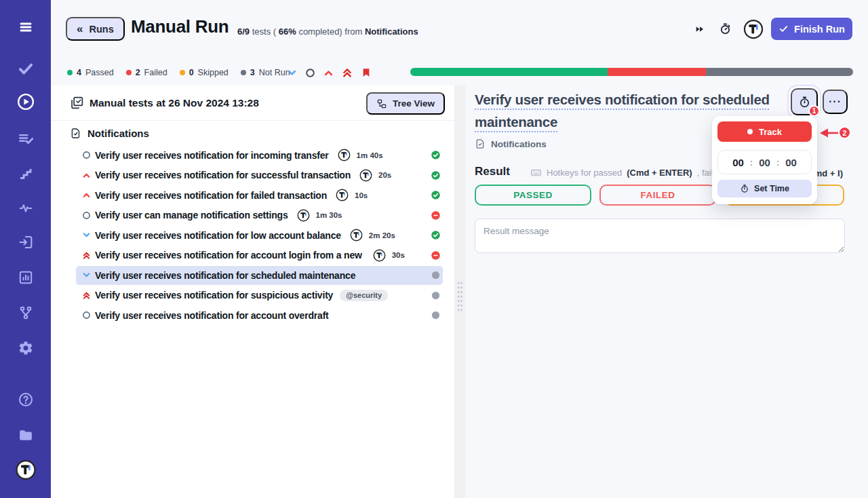  I want to click on filter-bookmark-icon, so click(366, 73).